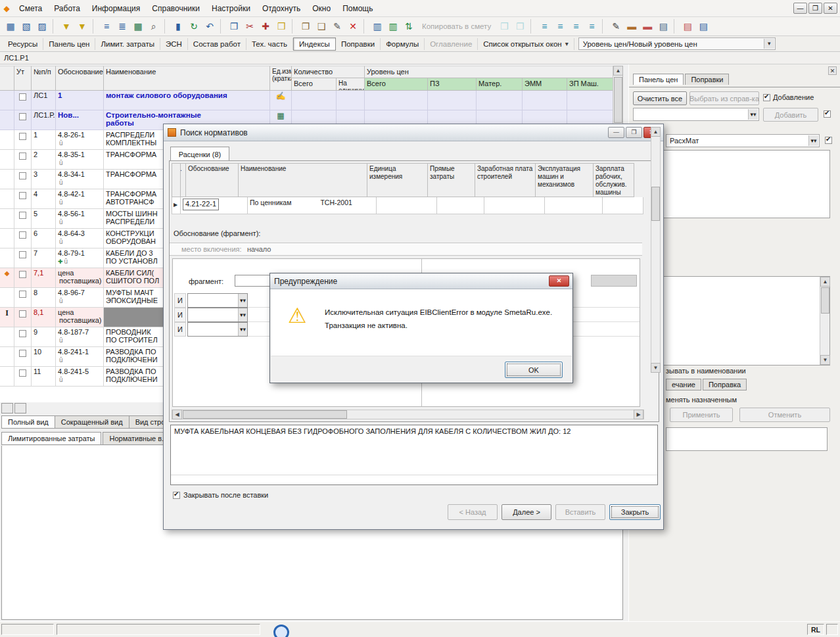  Describe the element at coordinates (576, 26) in the screenshot. I see `align-left-icon: ≡` at that location.